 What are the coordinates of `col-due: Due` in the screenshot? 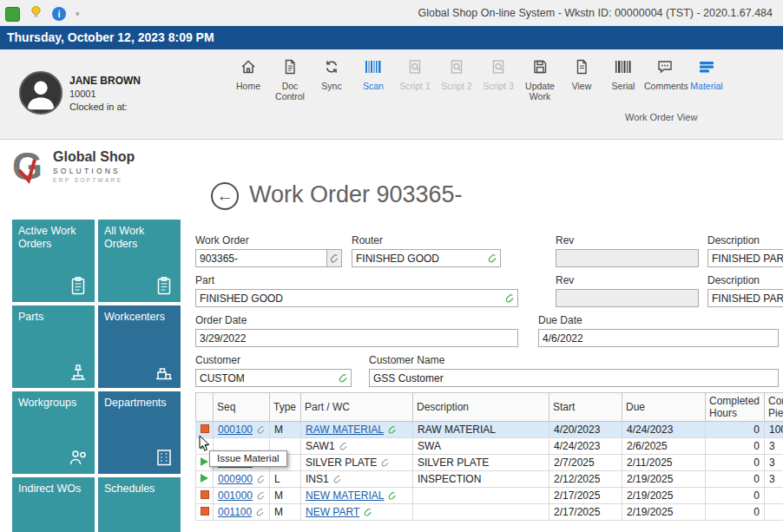 It's located at (664, 408).